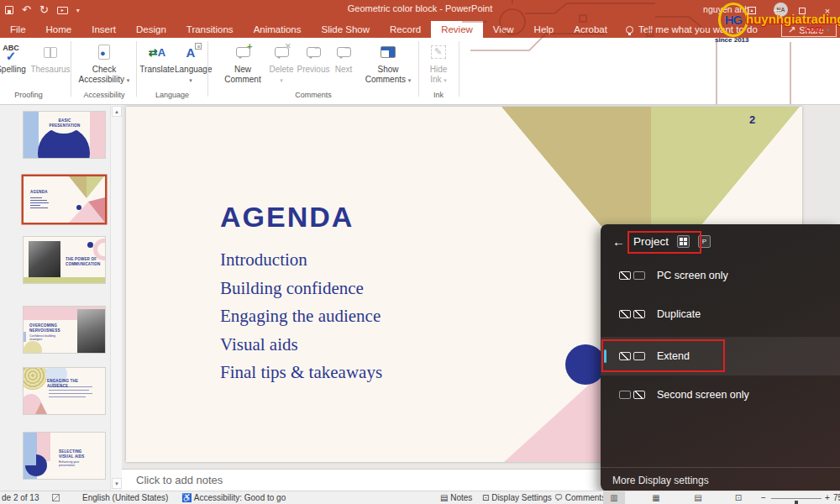 This screenshot has height=504, width=840. What do you see at coordinates (180, 480) in the screenshot?
I see `notes-placeholder: Click to add notes` at bounding box center [180, 480].